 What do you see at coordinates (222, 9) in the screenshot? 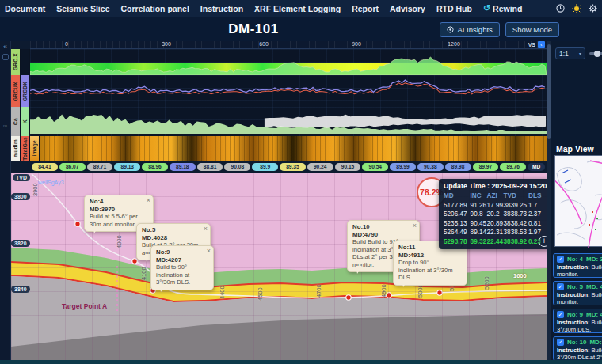
I see `menu-item-instruction: Instruction` at bounding box center [222, 9].